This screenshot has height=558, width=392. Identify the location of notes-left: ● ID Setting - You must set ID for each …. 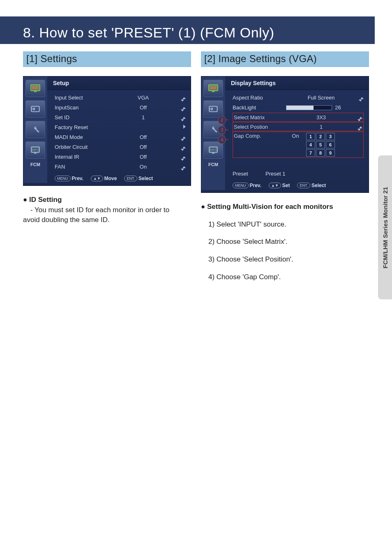
(107, 210).